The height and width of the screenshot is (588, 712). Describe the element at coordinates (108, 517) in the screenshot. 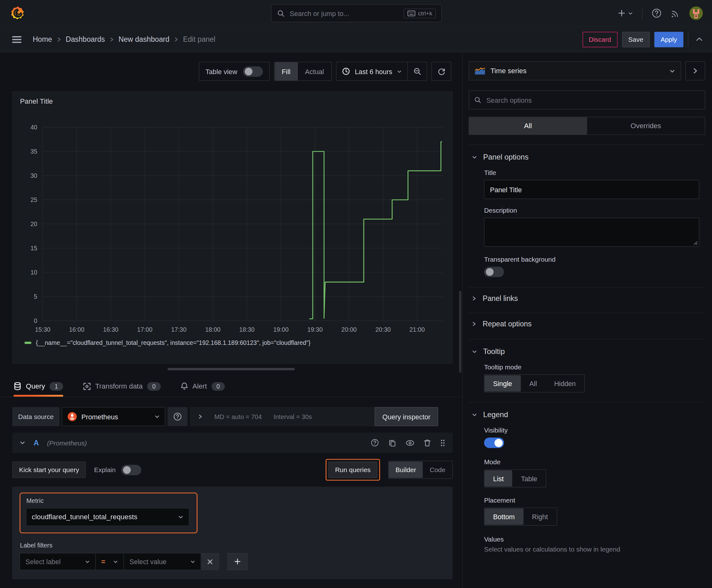

I see `metric-select: cloudflared_tunnel_total_requests` at that location.